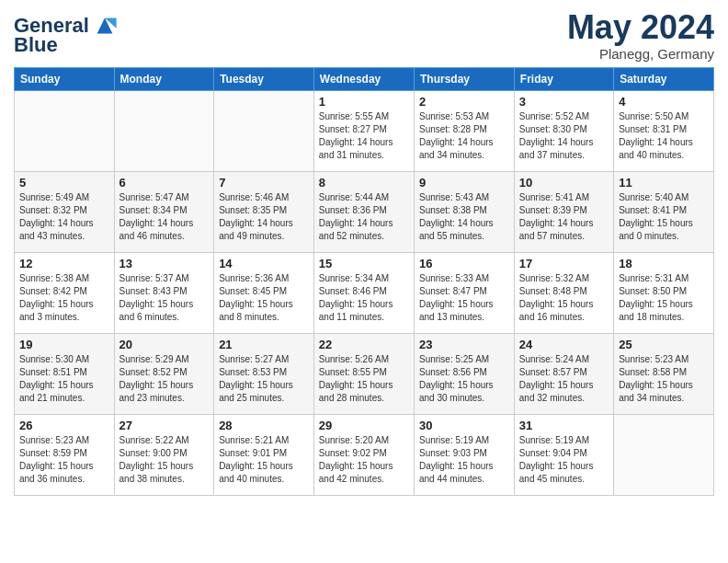 The width and height of the screenshot is (728, 563). What do you see at coordinates (264, 298) in the screenshot?
I see `day-info: Sunrise: 5:36 AMSunset: 8:45 PMDaylight:…` at bounding box center [264, 298].